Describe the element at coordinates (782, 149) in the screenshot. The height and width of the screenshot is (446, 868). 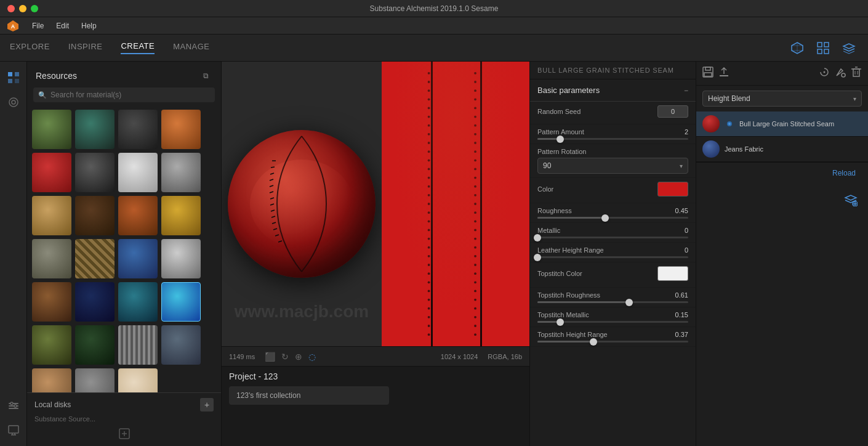
I see `layer-item-jeans: Jeans Fabric` at that location.